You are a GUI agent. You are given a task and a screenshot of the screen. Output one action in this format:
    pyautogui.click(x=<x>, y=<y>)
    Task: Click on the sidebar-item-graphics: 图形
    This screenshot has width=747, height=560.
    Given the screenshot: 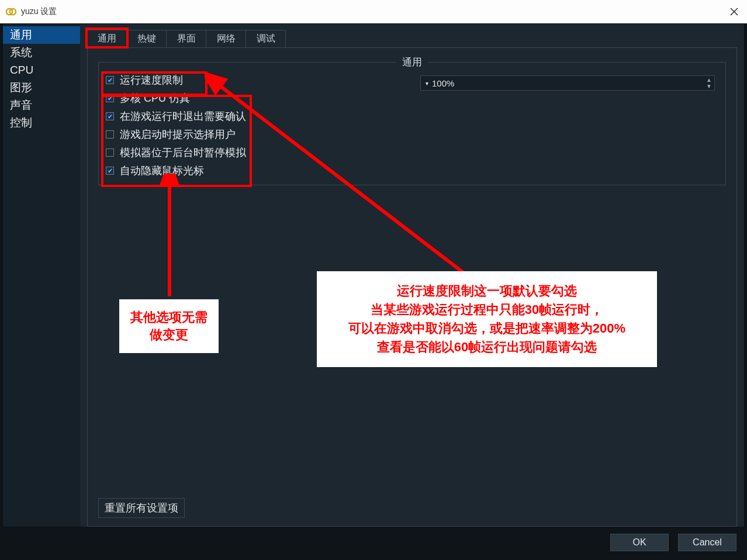 What is the action you would take?
    pyautogui.click(x=42, y=88)
    